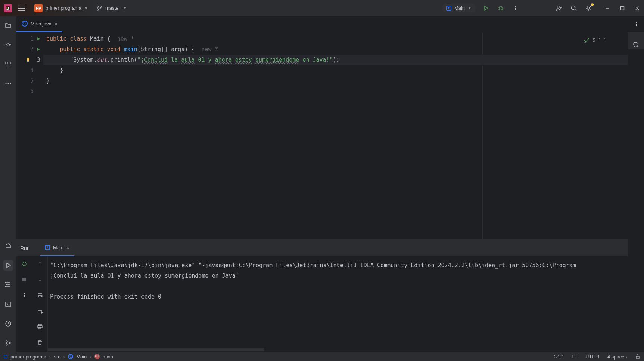 The width and height of the screenshot is (644, 361). I want to click on maximize-button, so click(622, 8).